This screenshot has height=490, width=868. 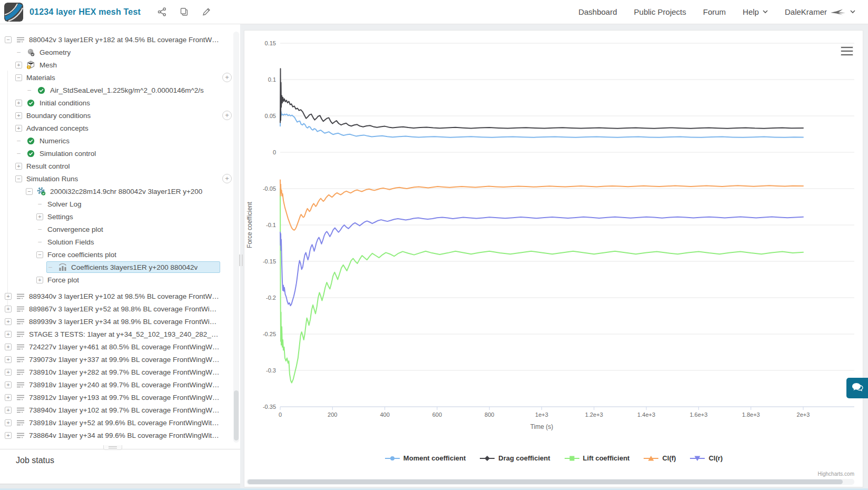 What do you see at coordinates (117, 166) in the screenshot?
I see `tree-row-inner: +Result control` at bounding box center [117, 166].